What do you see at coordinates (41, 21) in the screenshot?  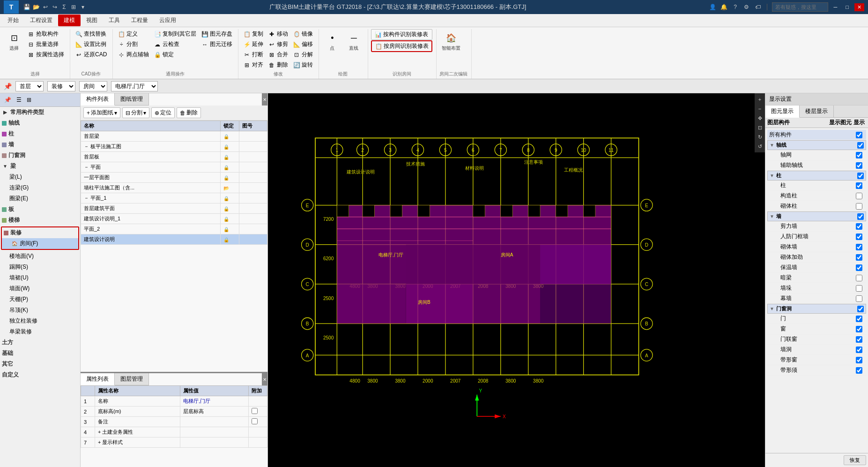 I see `menu-project-settings: 工程设置` at bounding box center [41, 21].